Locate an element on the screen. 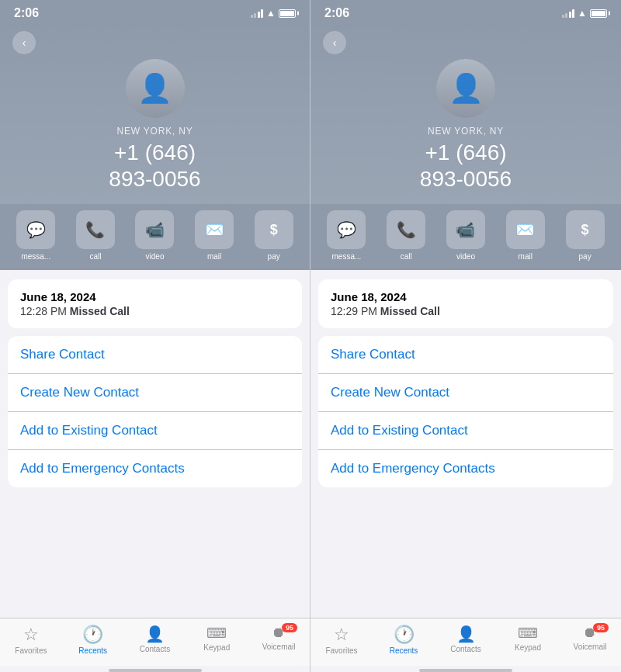 This screenshot has height=672, width=621. nav-recents-right: 🕐 Recents is located at coordinates (404, 639).